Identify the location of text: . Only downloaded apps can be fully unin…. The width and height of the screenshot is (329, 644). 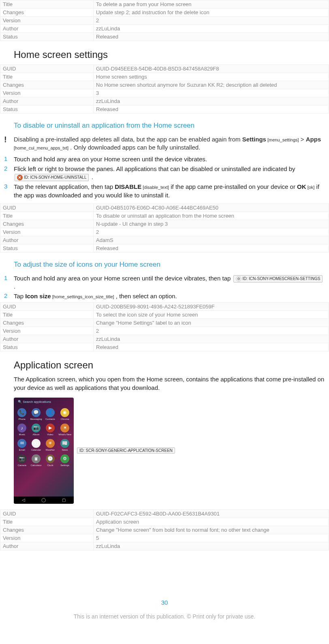
(135, 148).